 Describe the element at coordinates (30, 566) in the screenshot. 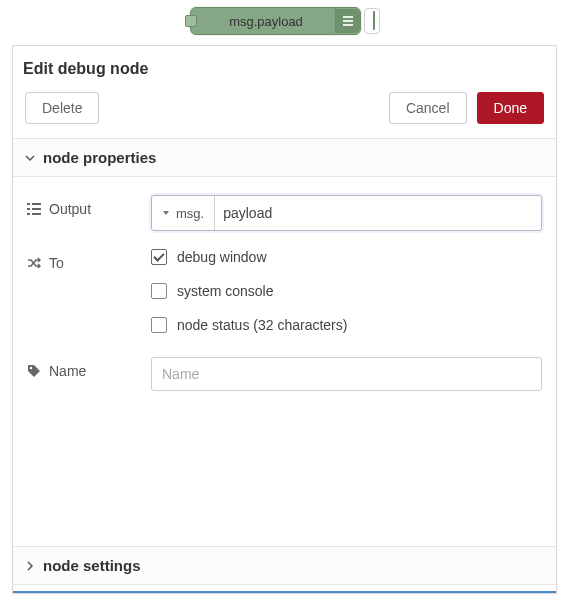

I see `chevron-right-icon` at that location.